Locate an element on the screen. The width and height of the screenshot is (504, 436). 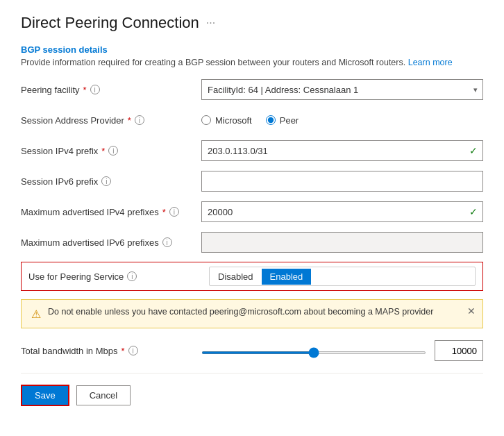
session-ipv6-control is located at coordinates (342, 181).